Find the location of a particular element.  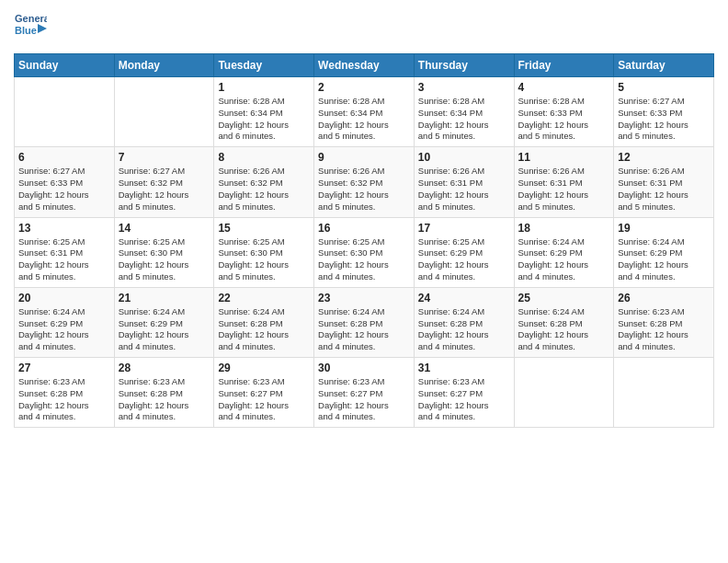

day-number: 1 is located at coordinates (264, 87).